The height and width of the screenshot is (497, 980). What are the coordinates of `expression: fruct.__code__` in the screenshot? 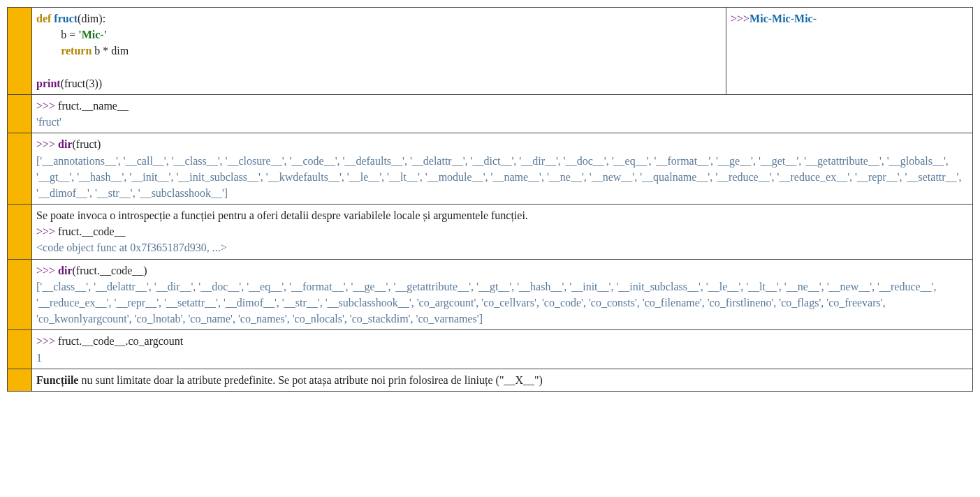 It's located at (92, 232).